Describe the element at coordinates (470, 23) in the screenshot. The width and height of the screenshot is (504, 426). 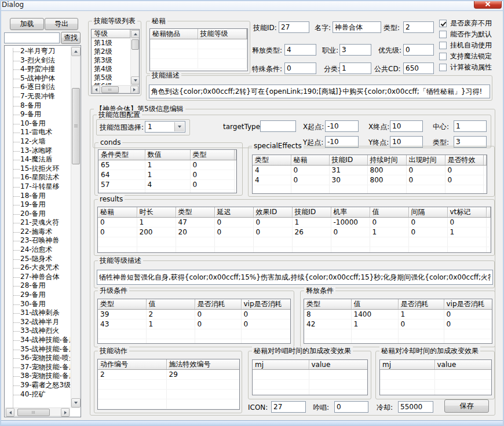
I see `checkbox-row: 是否废弃不用` at that location.